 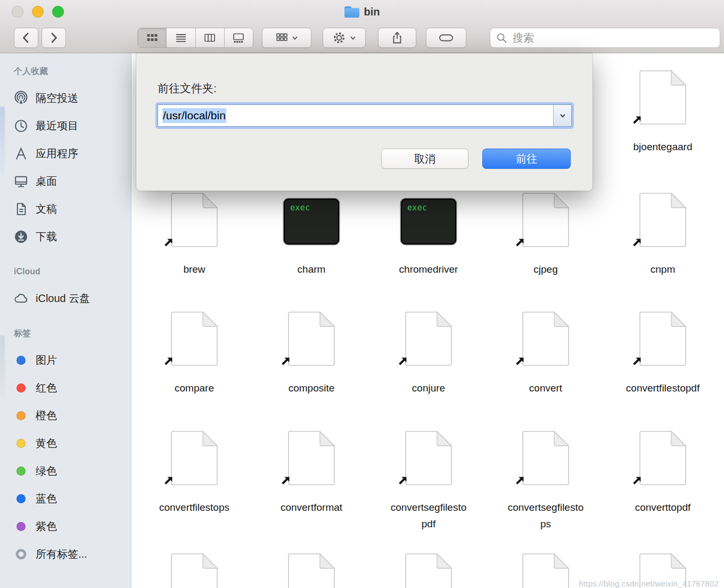 What do you see at coordinates (57, 126) in the screenshot?
I see `sidebar-item-label: 最近项目` at bounding box center [57, 126].